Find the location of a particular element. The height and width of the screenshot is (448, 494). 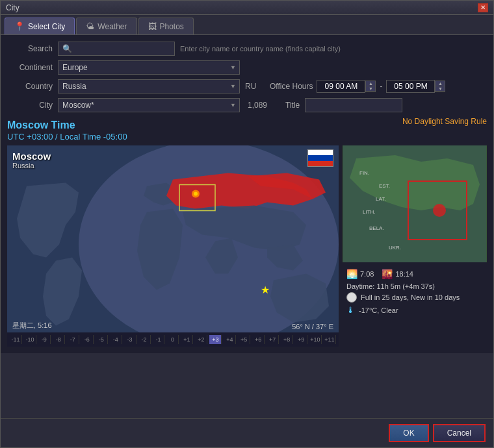

photos-icon: 🖼 is located at coordinates (152, 26).